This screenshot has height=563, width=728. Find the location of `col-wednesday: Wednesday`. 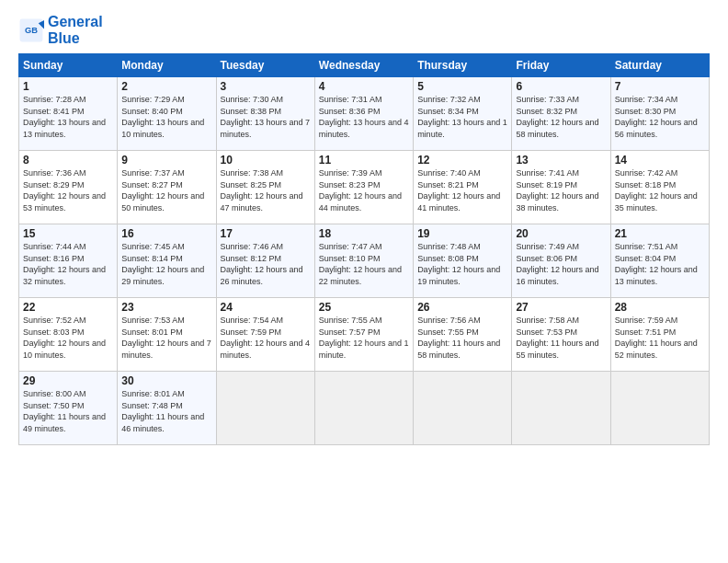

col-wednesday: Wednesday is located at coordinates (364, 66).